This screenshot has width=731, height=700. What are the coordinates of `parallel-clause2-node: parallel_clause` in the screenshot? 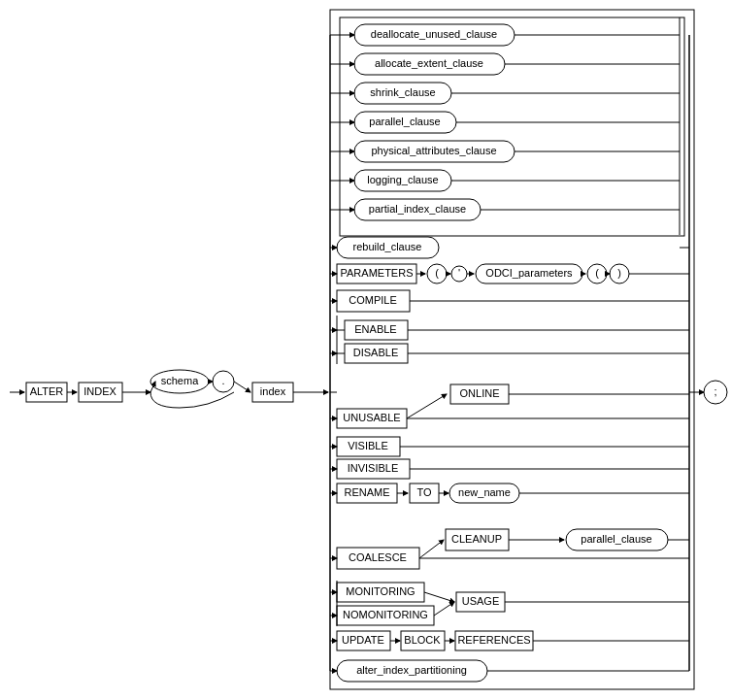 It's located at (615, 539).